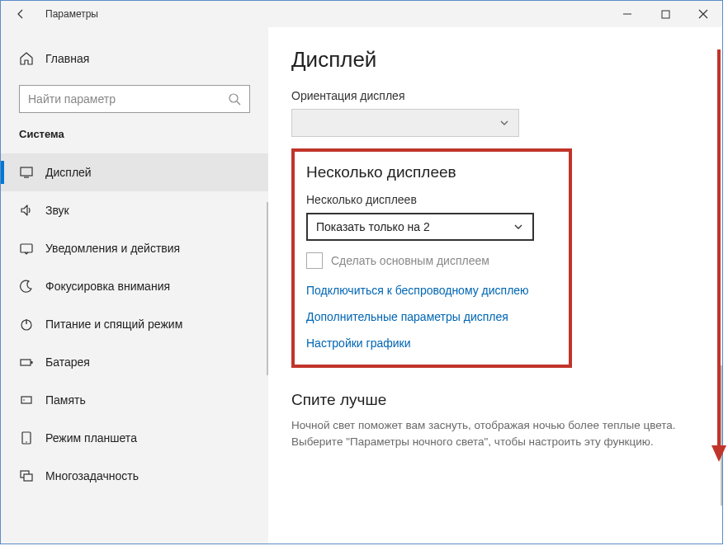 This screenshot has height=560, width=728. Describe the element at coordinates (314, 261) in the screenshot. I see `make-main-display-checkbox` at that location.